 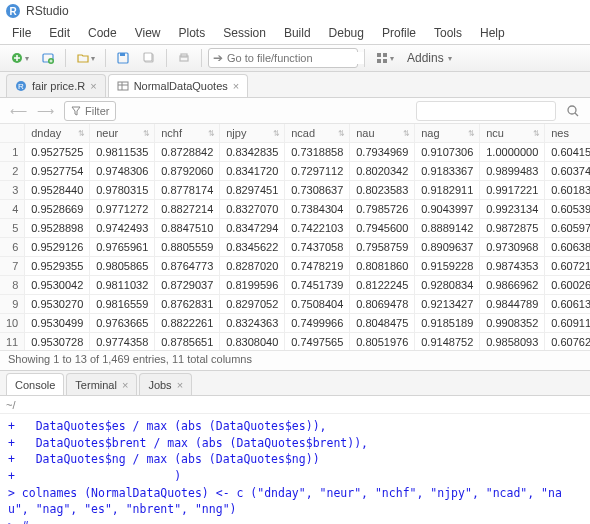 I want to click on new-file-button: ▾, so click(x=20, y=58).